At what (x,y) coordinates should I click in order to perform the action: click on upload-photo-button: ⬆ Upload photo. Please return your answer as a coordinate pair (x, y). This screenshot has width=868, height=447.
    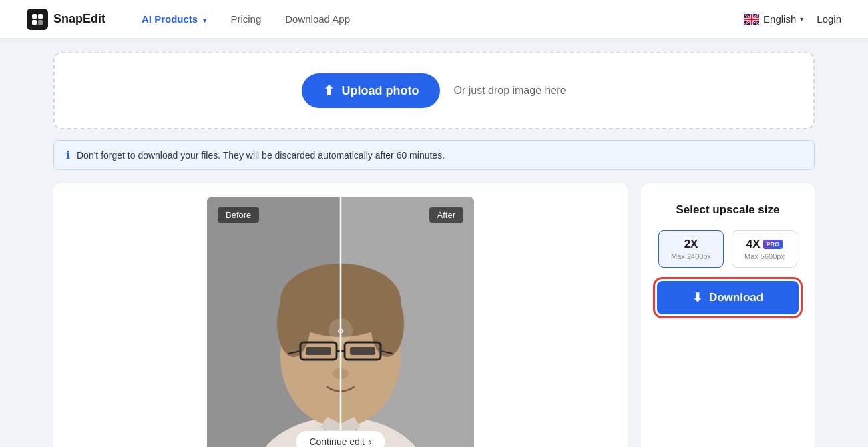
    Looking at the image, I should click on (371, 91).